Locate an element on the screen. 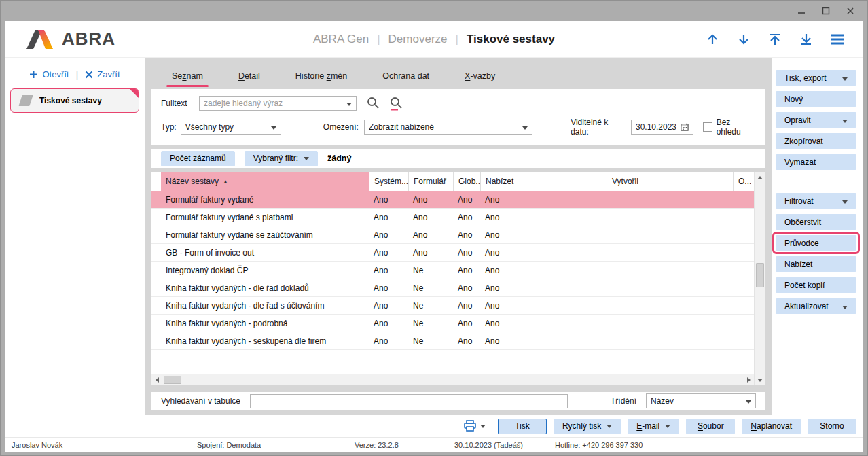  column-header-vytvo-il: Vytvořil is located at coordinates (670, 181).